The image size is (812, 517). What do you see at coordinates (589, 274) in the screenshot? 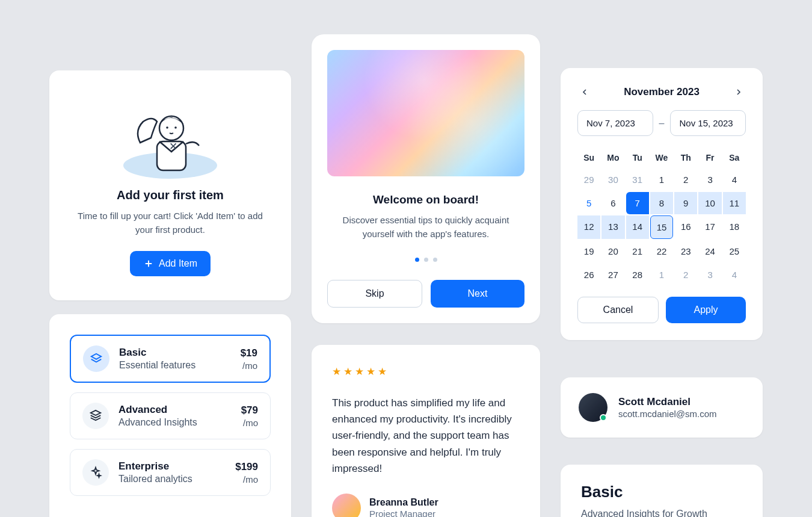
I see `calendar-day: 26` at bounding box center [589, 274].